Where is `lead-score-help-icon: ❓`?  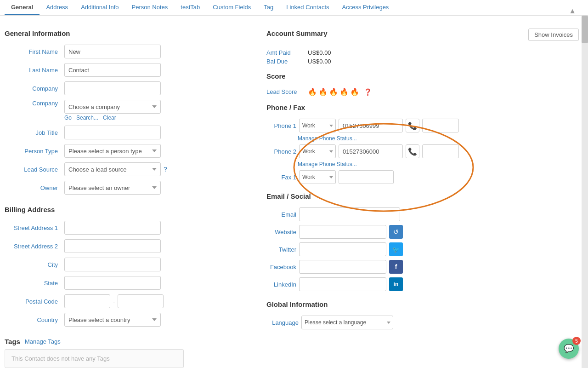
lead-score-help-icon: ❓ is located at coordinates (368, 92).